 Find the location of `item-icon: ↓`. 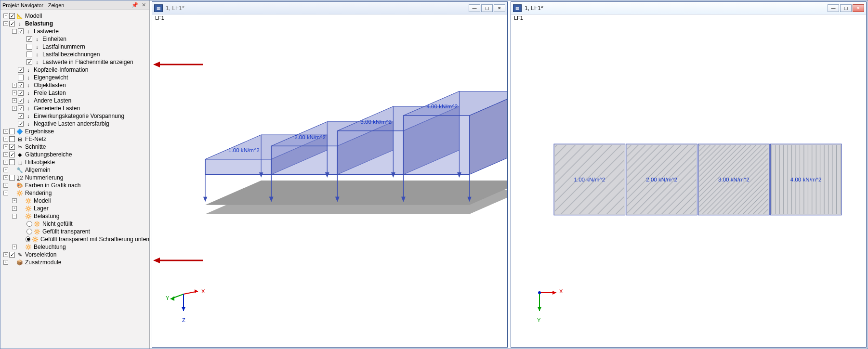

item-icon: ↓ is located at coordinates (37, 47).